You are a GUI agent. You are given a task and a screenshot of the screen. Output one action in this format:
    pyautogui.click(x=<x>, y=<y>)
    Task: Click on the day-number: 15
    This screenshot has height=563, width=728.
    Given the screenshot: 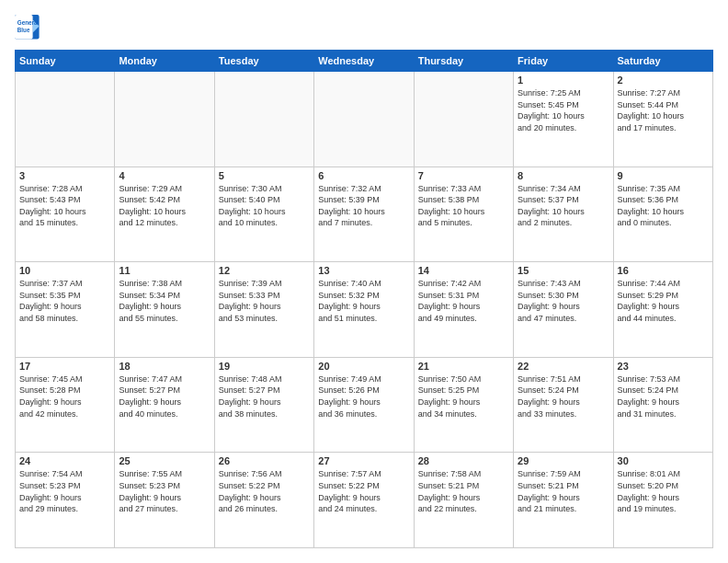 What is the action you would take?
    pyautogui.click(x=563, y=270)
    